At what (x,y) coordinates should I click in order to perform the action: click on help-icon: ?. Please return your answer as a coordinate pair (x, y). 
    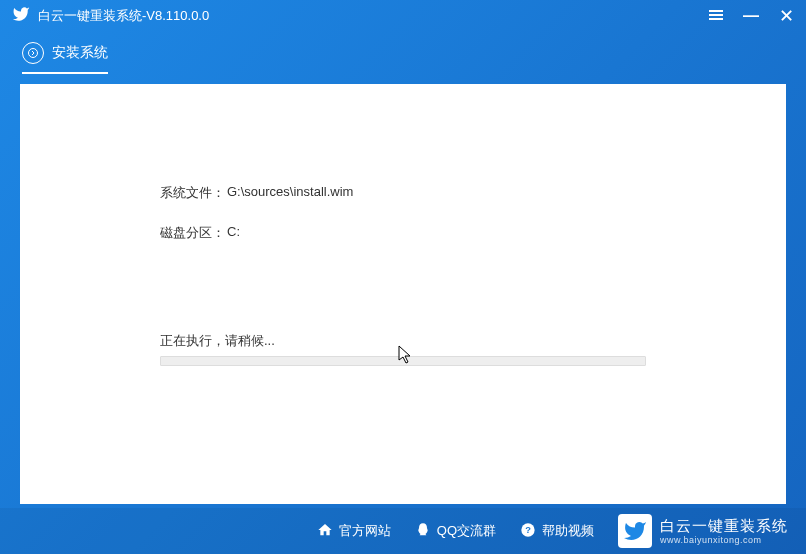
    Looking at the image, I should click on (528, 532).